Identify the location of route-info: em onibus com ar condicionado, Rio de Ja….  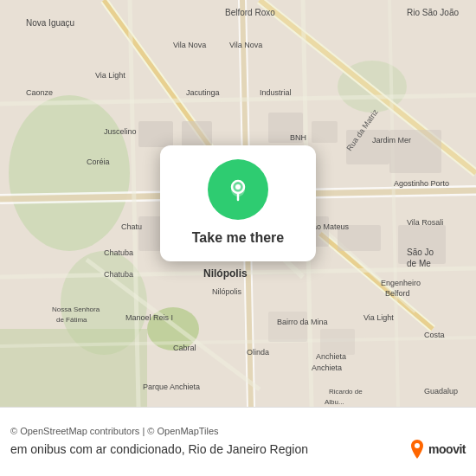
(238, 449).